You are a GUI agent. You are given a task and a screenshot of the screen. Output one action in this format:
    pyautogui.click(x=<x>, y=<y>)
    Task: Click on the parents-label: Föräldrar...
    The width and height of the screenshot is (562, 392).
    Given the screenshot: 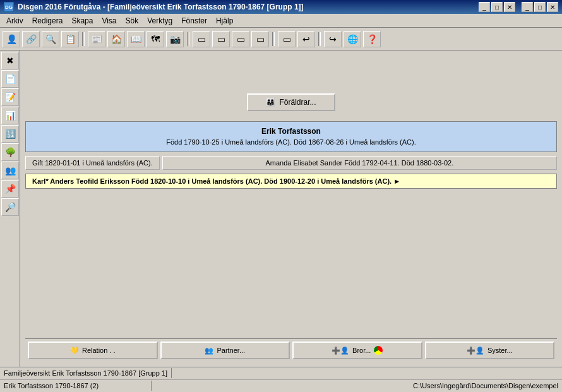 What is the action you would take?
    pyautogui.click(x=297, y=102)
    